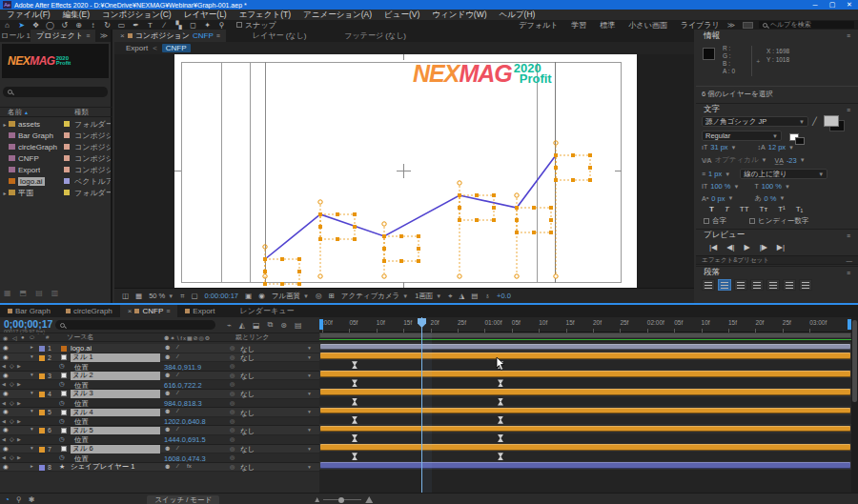 Image resolution: width=858 pixels, height=504 pixels. What do you see at coordinates (130, 311) in the screenshot?
I see `close-icon: ×` at bounding box center [130, 311].